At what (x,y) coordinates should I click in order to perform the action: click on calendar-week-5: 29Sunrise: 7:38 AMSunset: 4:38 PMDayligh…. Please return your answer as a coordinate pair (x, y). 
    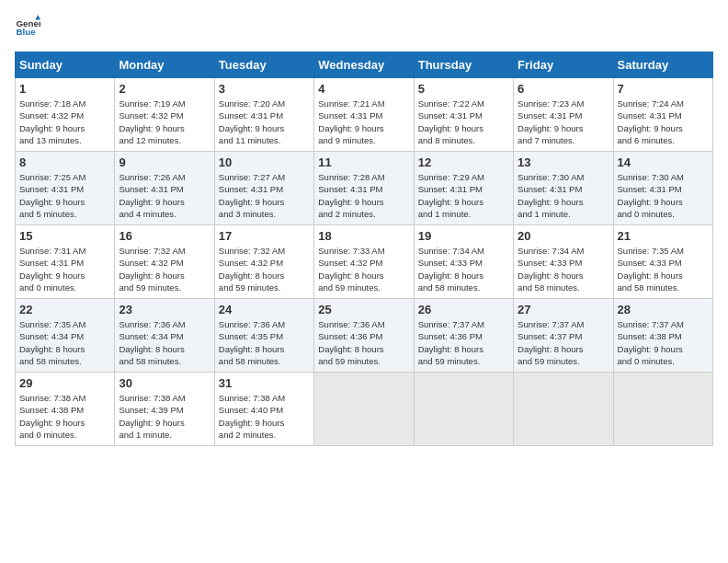
    Looking at the image, I should click on (364, 409).